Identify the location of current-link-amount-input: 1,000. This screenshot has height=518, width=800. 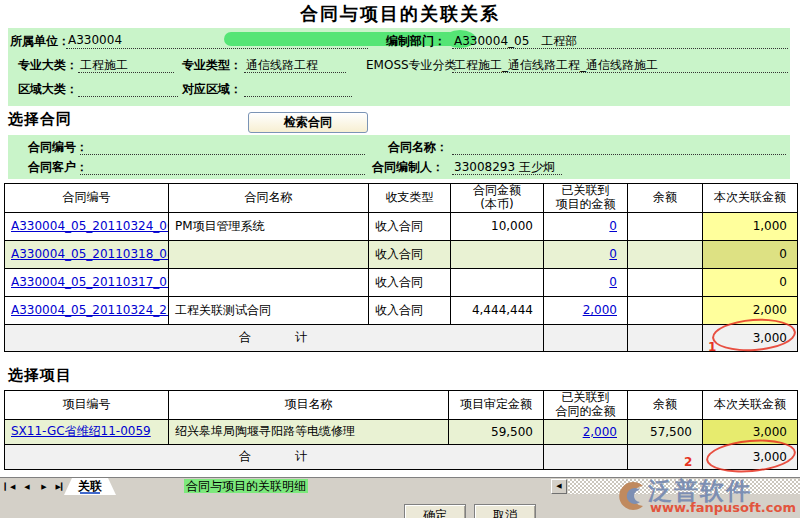
(750, 226).